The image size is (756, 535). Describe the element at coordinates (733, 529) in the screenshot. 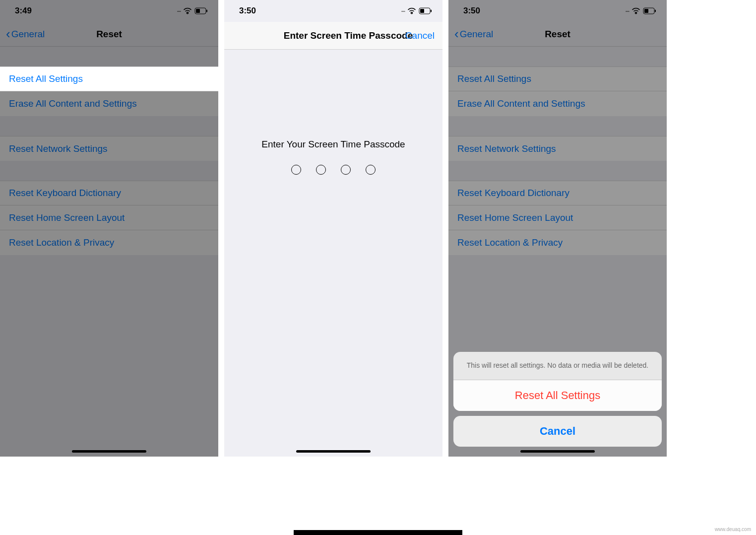

I see `watermark: www.deuaq.com` at that location.